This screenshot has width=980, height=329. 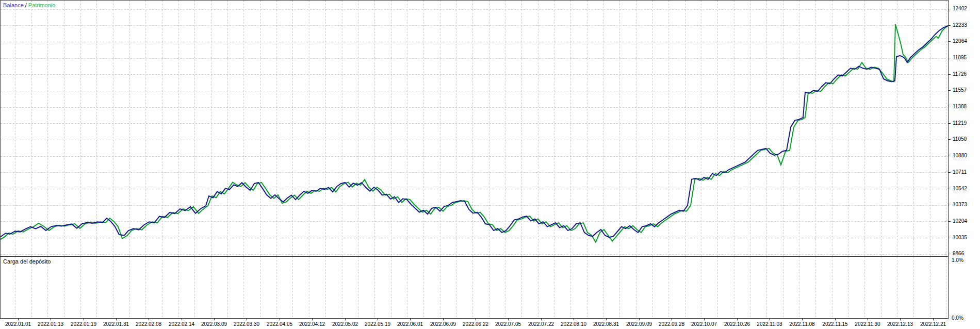 I want to click on y-axis: 1240212233120641189511726115571138811219…, so click(x=964, y=164).